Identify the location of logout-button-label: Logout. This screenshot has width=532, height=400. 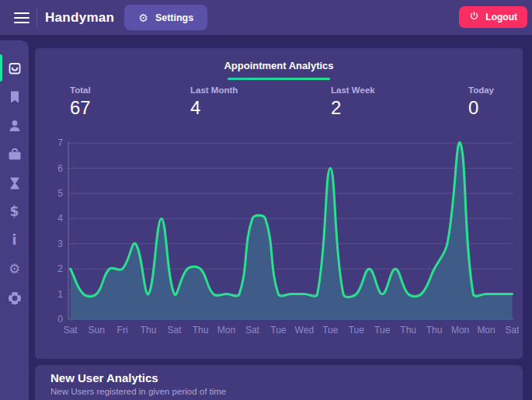
(502, 17).